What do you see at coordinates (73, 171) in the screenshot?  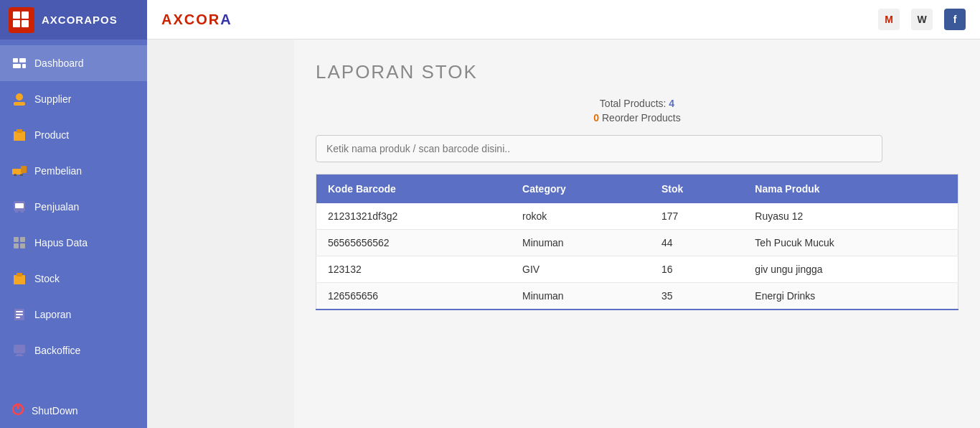 I see `sidebar-item-pembelian: Pembelian` at bounding box center [73, 171].